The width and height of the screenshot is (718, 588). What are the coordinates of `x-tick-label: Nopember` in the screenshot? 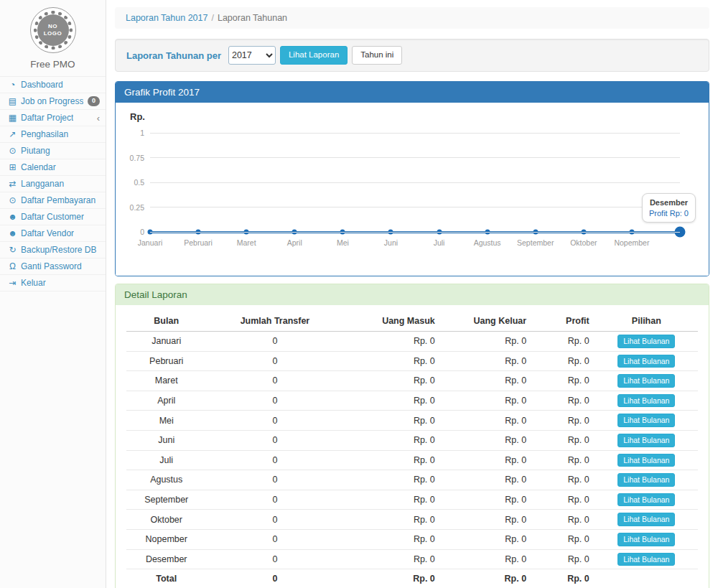 It's located at (632, 243).